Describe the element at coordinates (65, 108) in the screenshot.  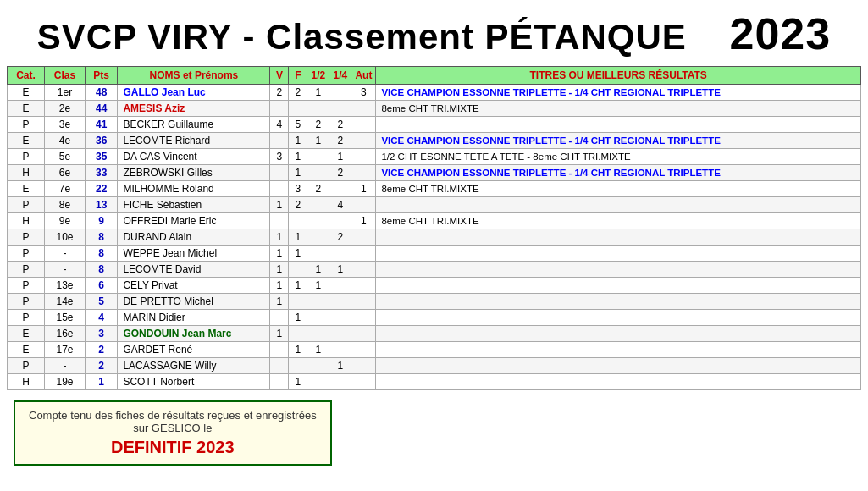
I see `cell-clas: 2e` at that location.